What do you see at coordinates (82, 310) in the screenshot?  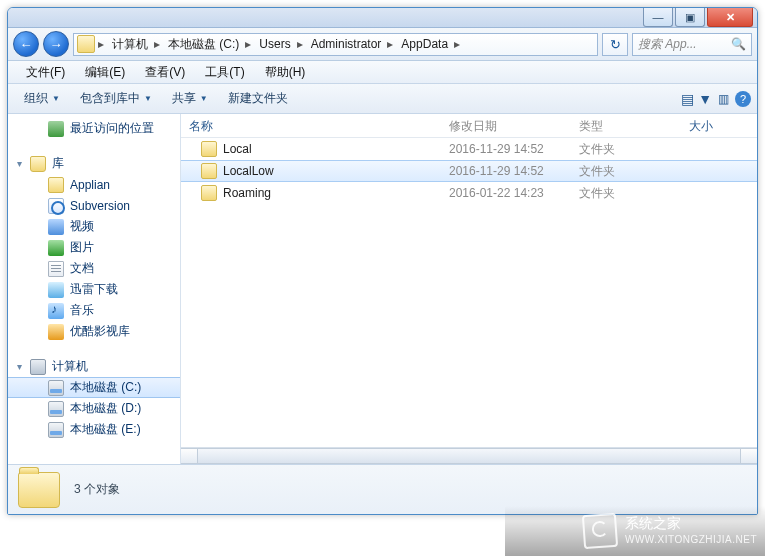 I see `sidebar-item-label: 音乐` at bounding box center [82, 310].